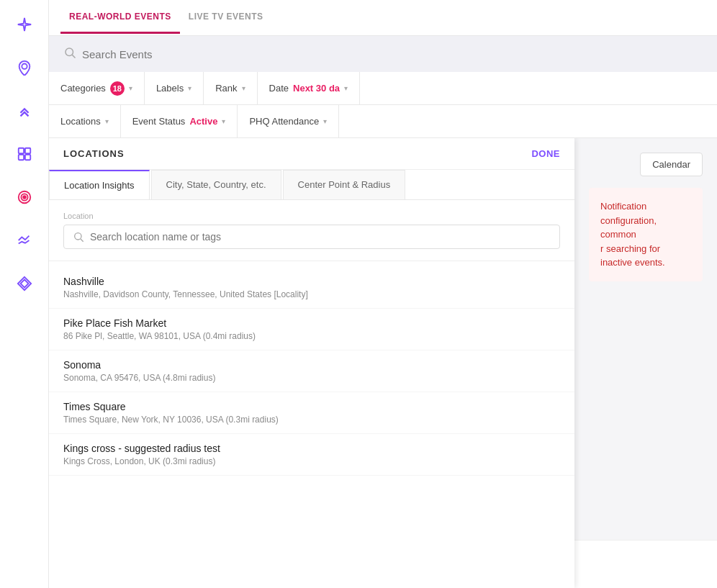  Describe the element at coordinates (320, 237) in the screenshot. I see `location-search-input` at that location.